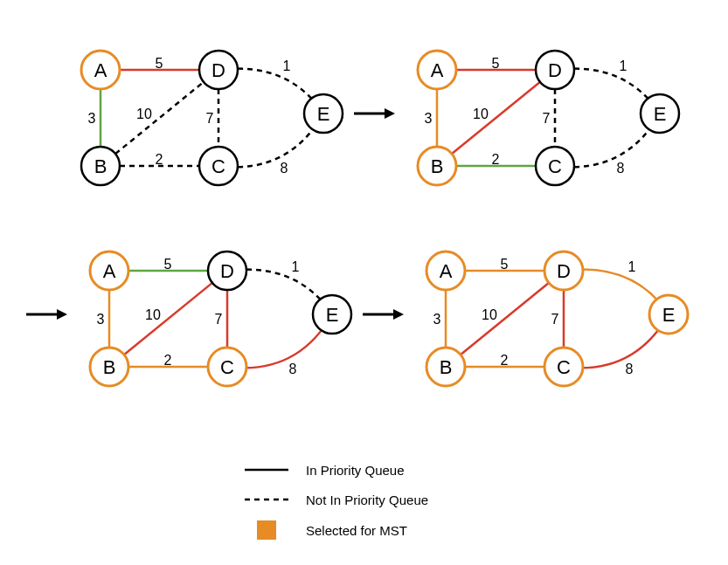  I want to click on legend-in-queue: In Priority Queue, so click(355, 470).